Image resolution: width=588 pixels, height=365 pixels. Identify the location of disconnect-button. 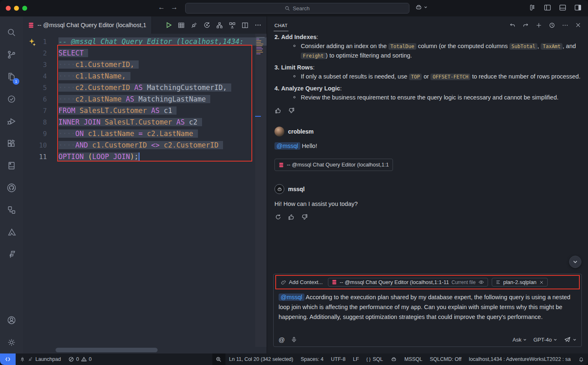
(194, 25).